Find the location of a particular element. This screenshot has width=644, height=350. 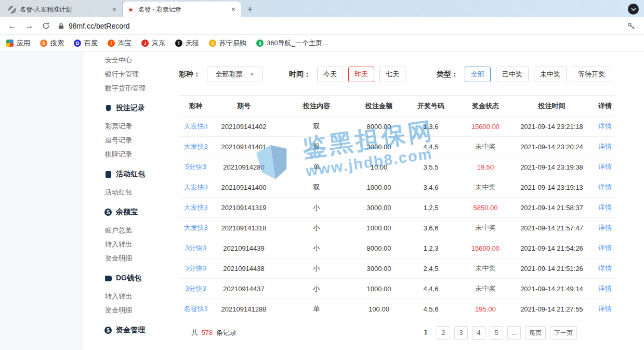

bet-time: 2021-09-14 23:21:18 is located at coordinates (552, 127).